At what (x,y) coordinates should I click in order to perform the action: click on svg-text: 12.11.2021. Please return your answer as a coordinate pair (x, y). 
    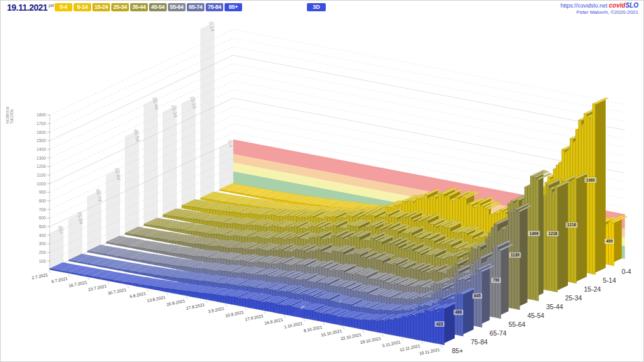
    Looking at the image, I should click on (410, 348).